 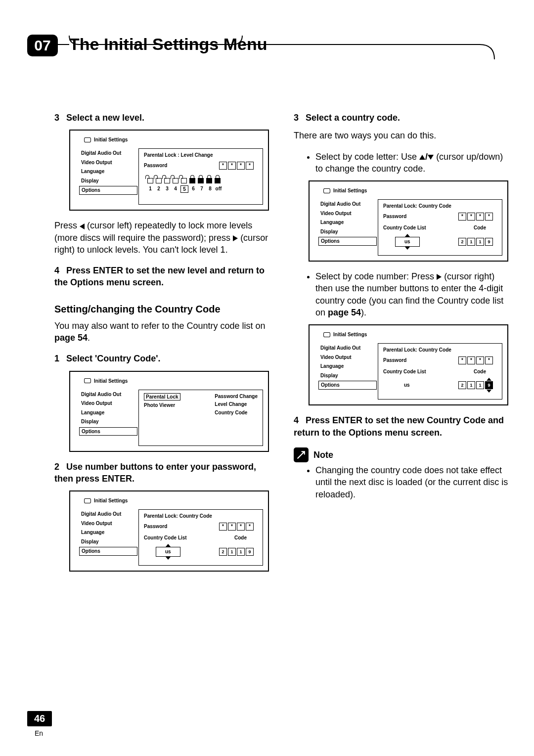 What do you see at coordinates (301, 455) in the screenshot?
I see `note-icon` at bounding box center [301, 455].